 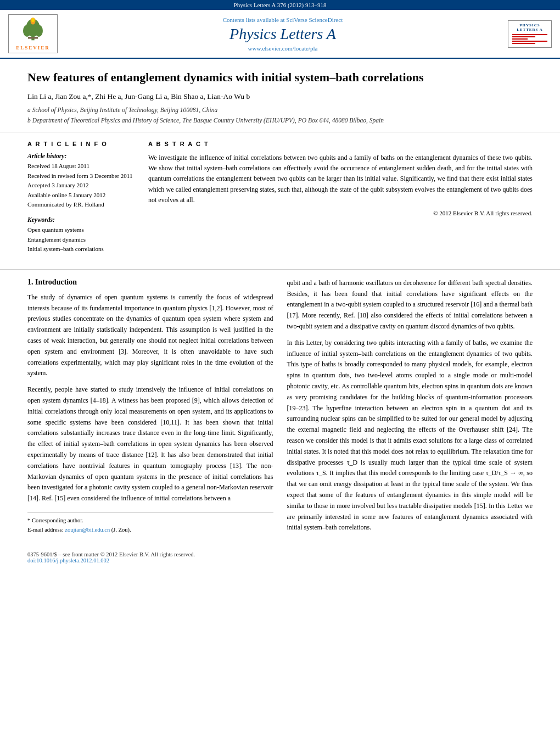 I want to click on article-title-section: New features of entanglement dynamics wi…, so click(x=280, y=96).